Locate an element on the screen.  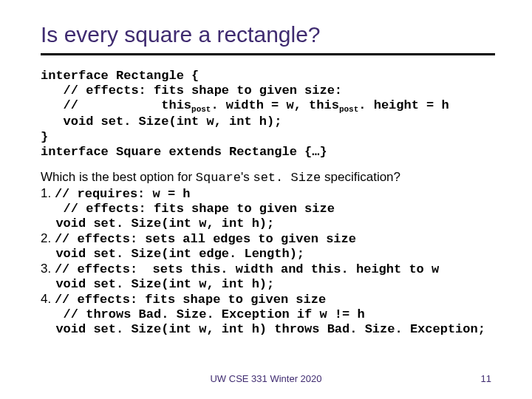
code-line: // this is located at coordinates (116, 105).